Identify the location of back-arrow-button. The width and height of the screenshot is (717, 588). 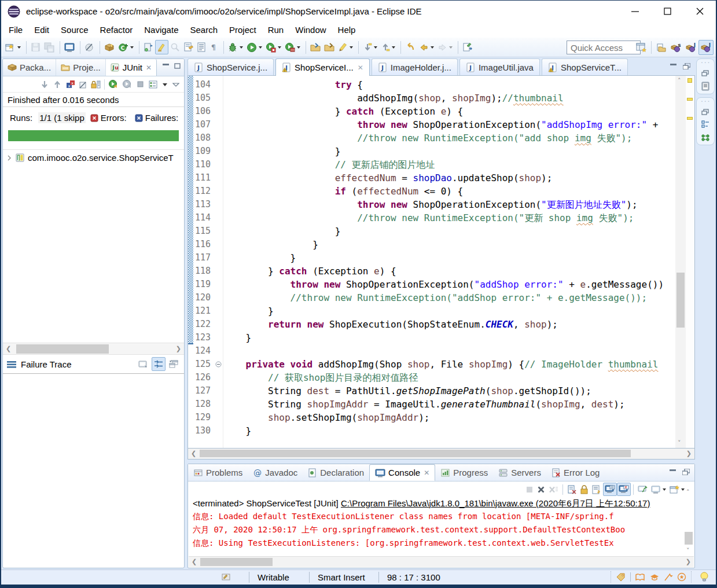
(426, 47).